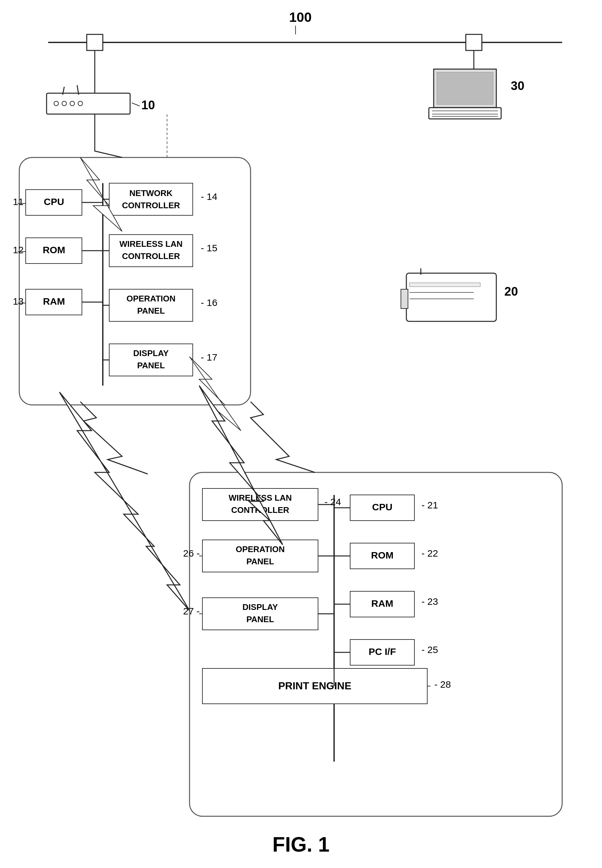 Image resolution: width=602 pixels, height=868 pixels. Describe the element at coordinates (151, 193) in the screenshot. I see `svg-text: NETWORK` at that location.